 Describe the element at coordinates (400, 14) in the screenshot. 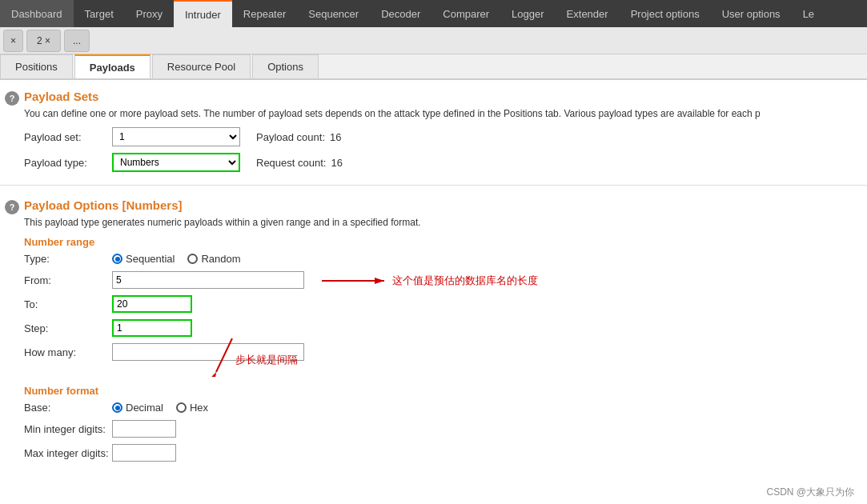

I see `menu-decoder: Decoder` at that location.